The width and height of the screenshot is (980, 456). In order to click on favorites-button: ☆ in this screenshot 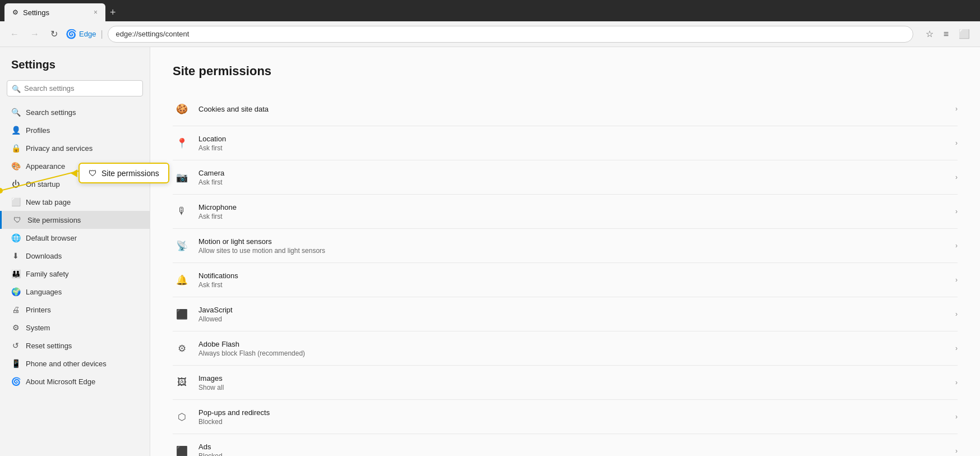, I will do `click(930, 34)`.